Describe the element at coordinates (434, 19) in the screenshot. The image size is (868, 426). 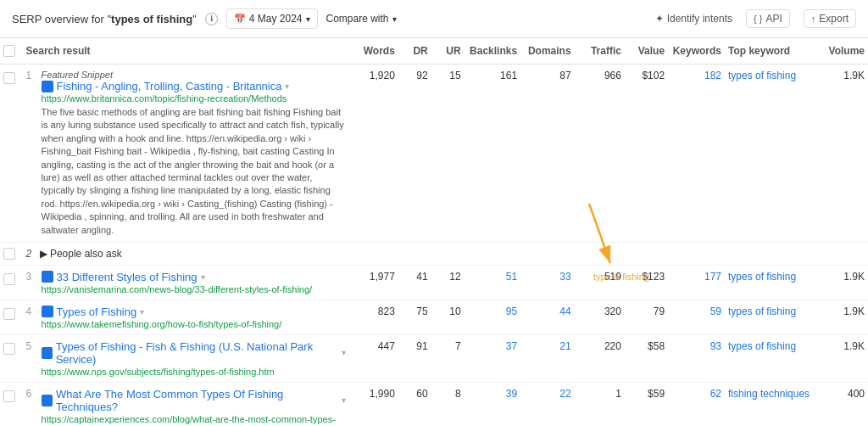
I see `header: SERP overview for "types of fishing" ℹ 📅…` at that location.